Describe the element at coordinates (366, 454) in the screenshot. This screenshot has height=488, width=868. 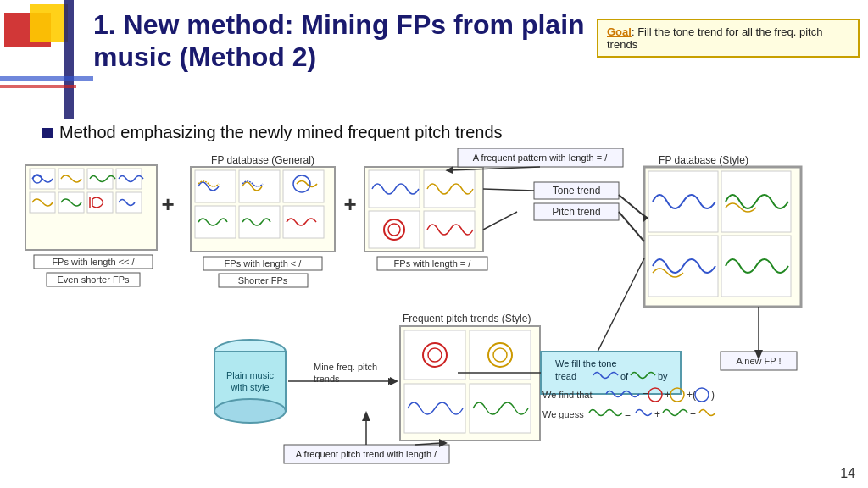
I see `svg-text:A frequent pitch trend with le: A frequent pitch trend with length /` at that location.